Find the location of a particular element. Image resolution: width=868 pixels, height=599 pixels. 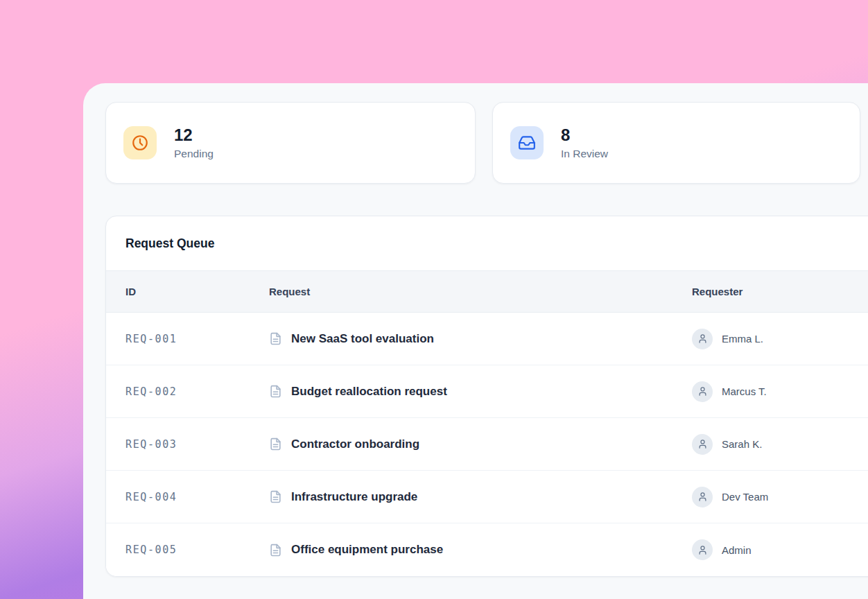

request-id: REQ-001 is located at coordinates (197, 339).